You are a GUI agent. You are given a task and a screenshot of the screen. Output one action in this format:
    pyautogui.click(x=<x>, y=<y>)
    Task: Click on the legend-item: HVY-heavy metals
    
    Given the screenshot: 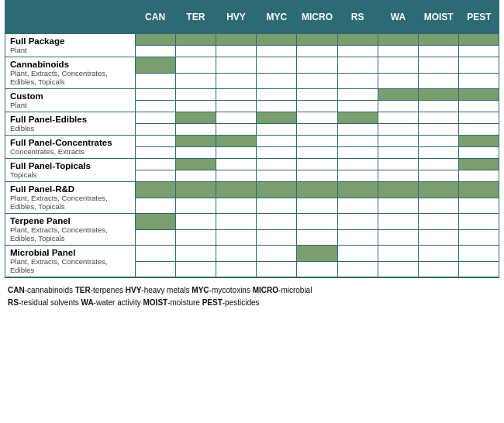 What is the action you would take?
    pyautogui.click(x=159, y=290)
    